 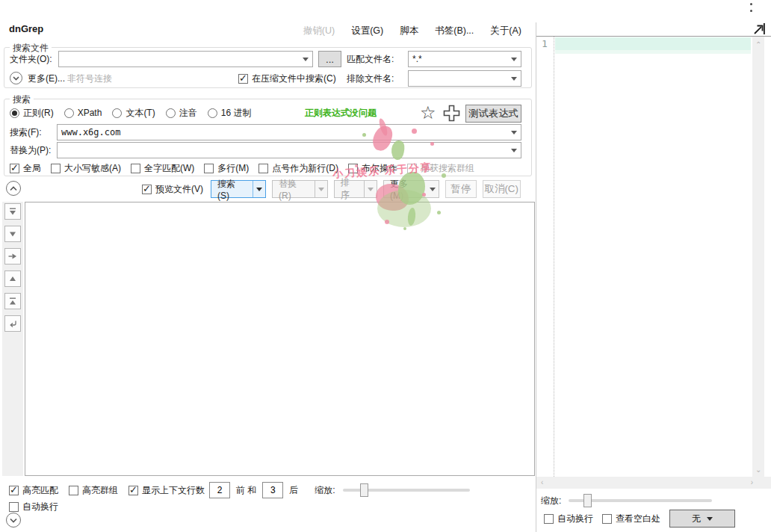 I want to click on previous-file-button, so click(x=13, y=301).